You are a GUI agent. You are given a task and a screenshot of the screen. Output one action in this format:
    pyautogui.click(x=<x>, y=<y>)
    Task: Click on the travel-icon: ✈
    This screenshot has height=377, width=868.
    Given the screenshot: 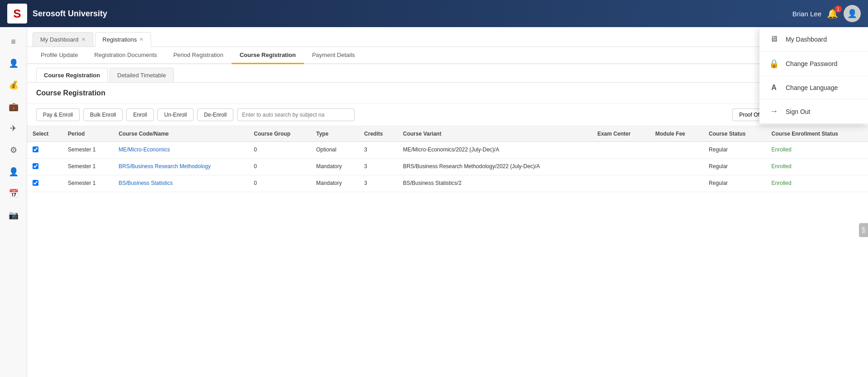 What is the action you would take?
    pyautogui.click(x=14, y=128)
    